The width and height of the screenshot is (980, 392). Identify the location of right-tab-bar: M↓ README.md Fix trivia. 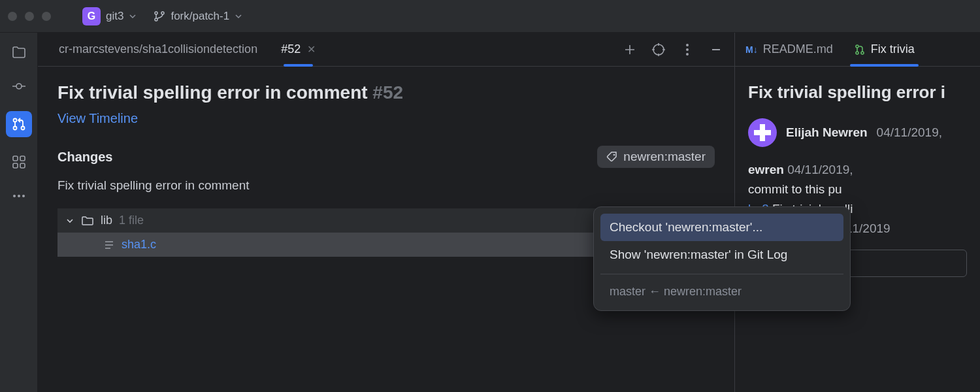
(857, 50).